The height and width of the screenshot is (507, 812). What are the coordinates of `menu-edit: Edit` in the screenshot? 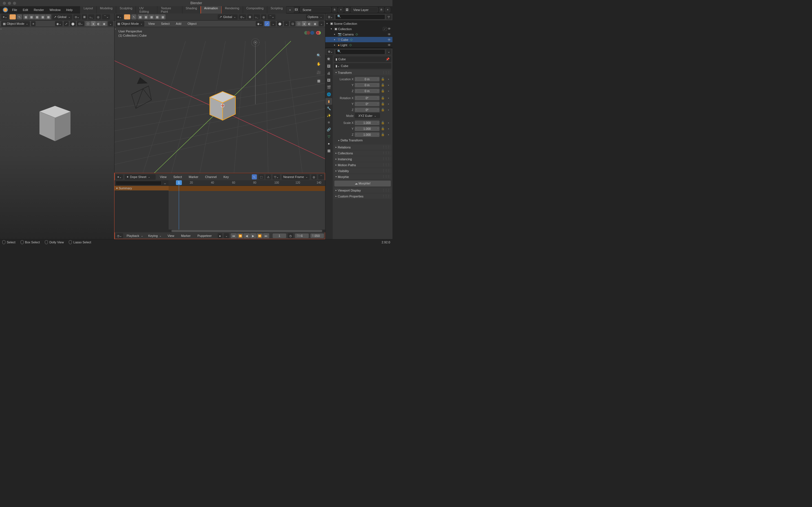 It's located at (26, 10).